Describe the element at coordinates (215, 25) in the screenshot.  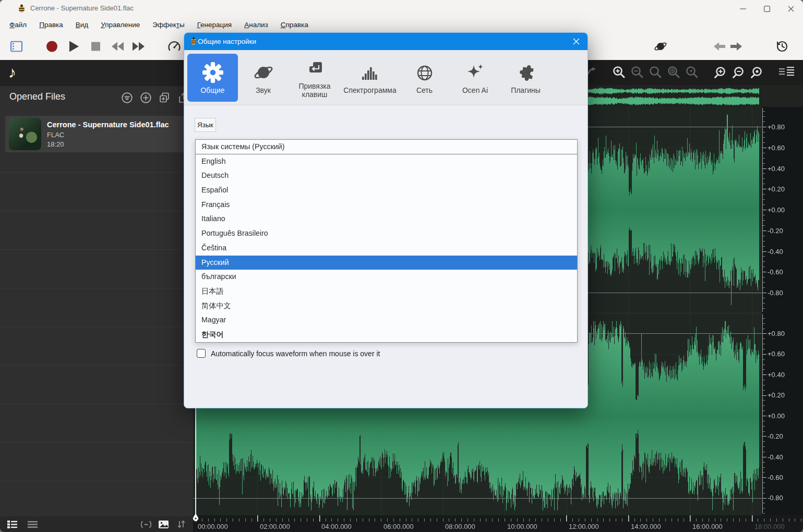
I see `menu-item-generate: Генерация` at that location.